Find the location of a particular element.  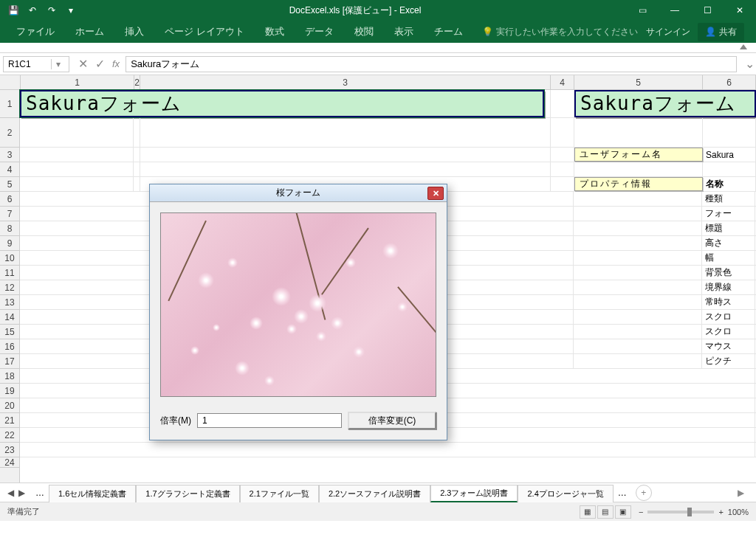

zoom-slider is located at coordinates (681, 512).